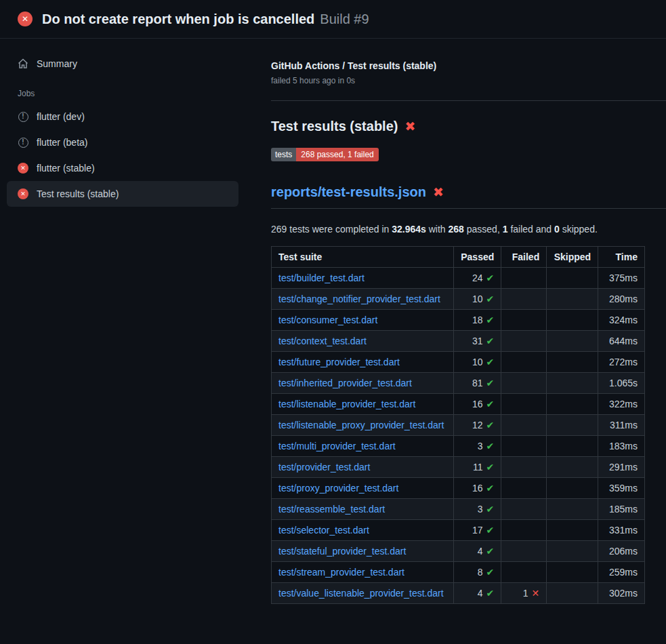 This screenshot has width=666, height=644. Describe the element at coordinates (337, 155) in the screenshot. I see `badge-value: 268 passed, 1 failed` at that location.